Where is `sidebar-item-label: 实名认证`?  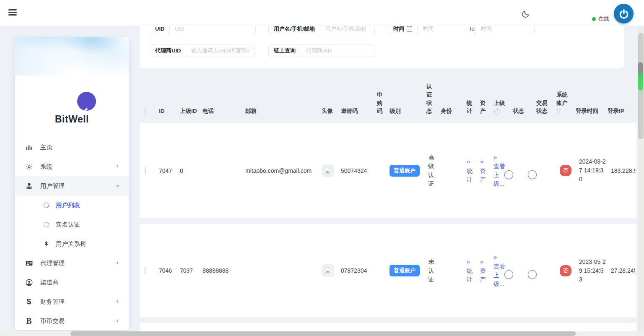 sidebar-item-label: 实名认证 is located at coordinates (88, 225).